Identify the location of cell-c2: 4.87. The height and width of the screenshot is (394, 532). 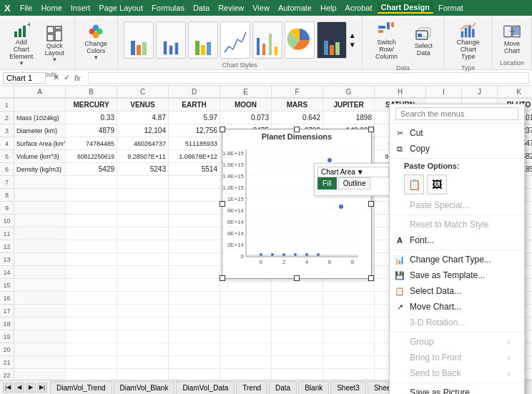
(143, 118).